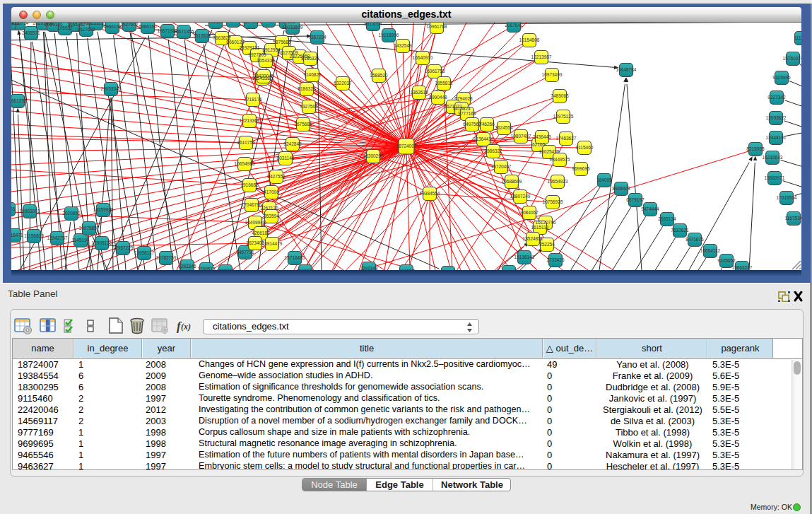 The image size is (812, 514). I want to click on svg-text: 2935134, so click(667, 219).